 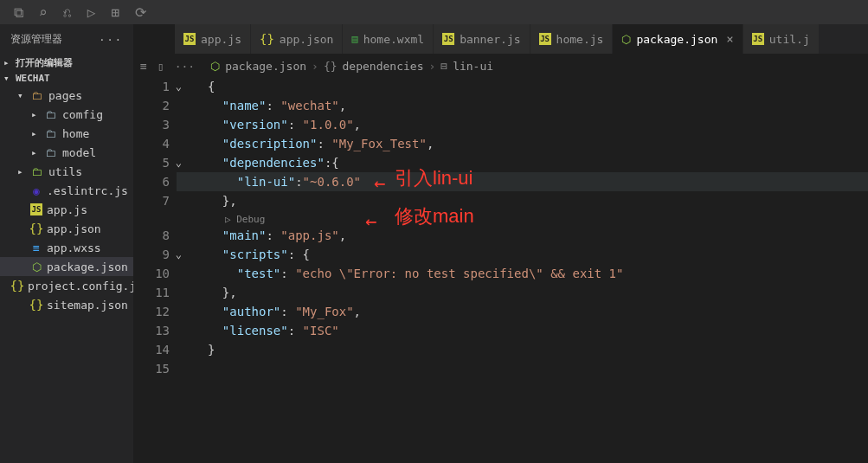 What do you see at coordinates (678, 39) in the screenshot?
I see `tab-package-json: ⬡package.json×` at bounding box center [678, 39].